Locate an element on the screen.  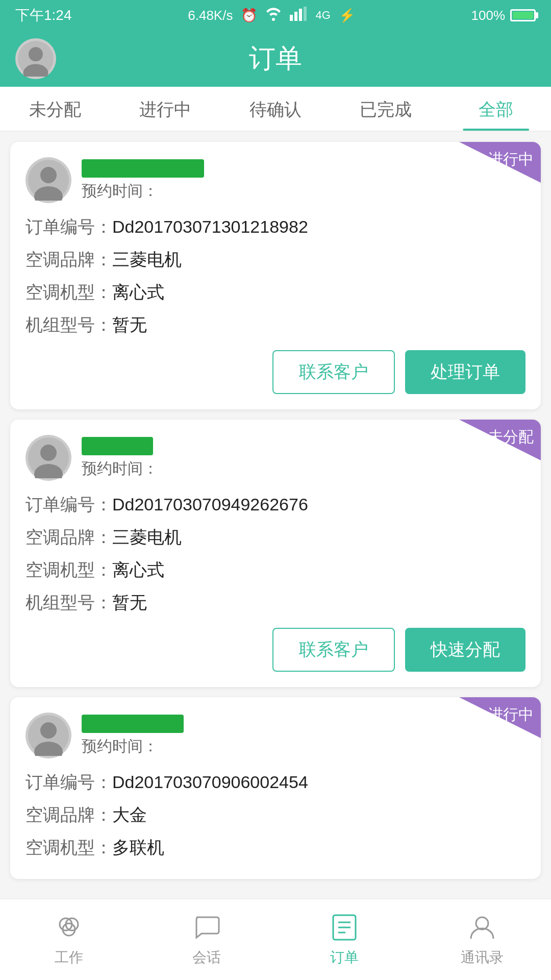
nav-item-order: 订单 is located at coordinates (344, 940).